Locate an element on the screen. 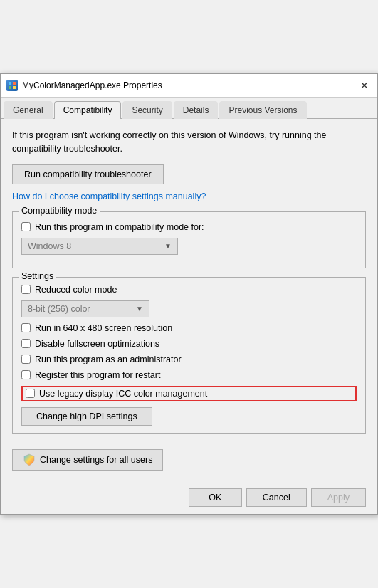  tab-bar: General Compatibility Security Details P… is located at coordinates (189, 108).